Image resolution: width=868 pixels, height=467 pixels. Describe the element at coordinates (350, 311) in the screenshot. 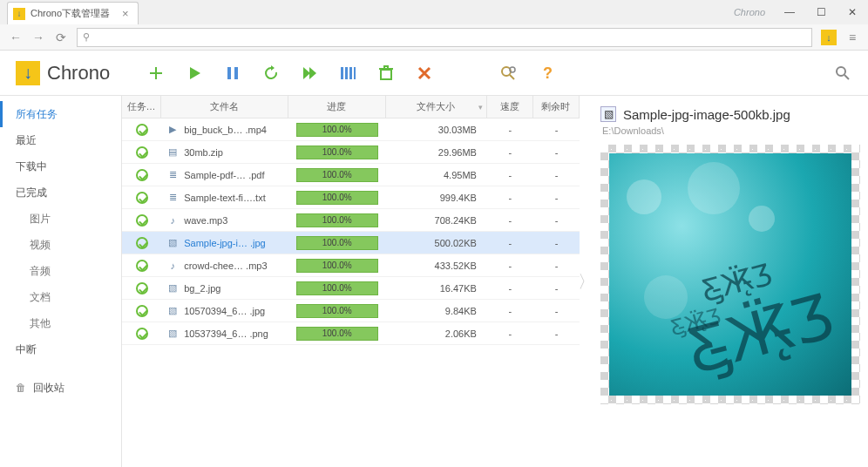

I see `table-row: ▧10570394_6… .jpg100.0%9.84KB--` at that location.